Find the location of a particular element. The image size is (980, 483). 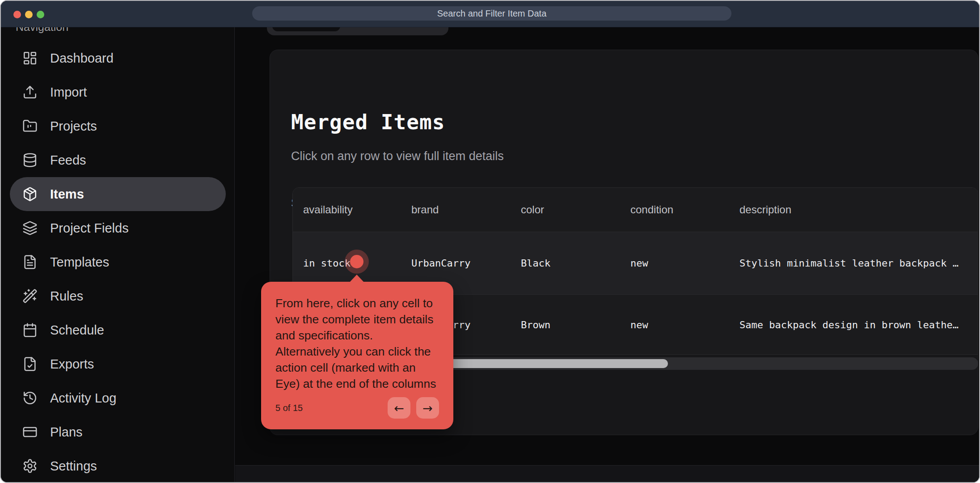

feeds-icon is located at coordinates (30, 160).